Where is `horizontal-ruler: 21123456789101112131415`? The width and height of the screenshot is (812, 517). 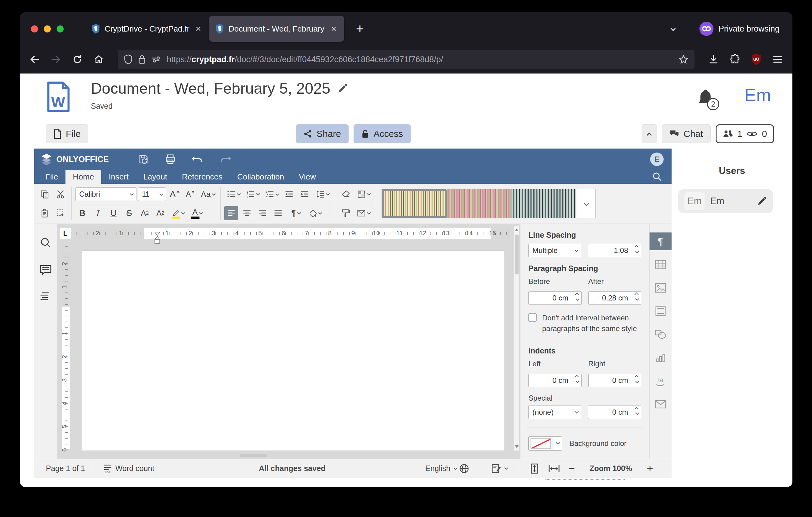
horizontal-ruler: 21123456789101112131415 is located at coordinates (291, 234).